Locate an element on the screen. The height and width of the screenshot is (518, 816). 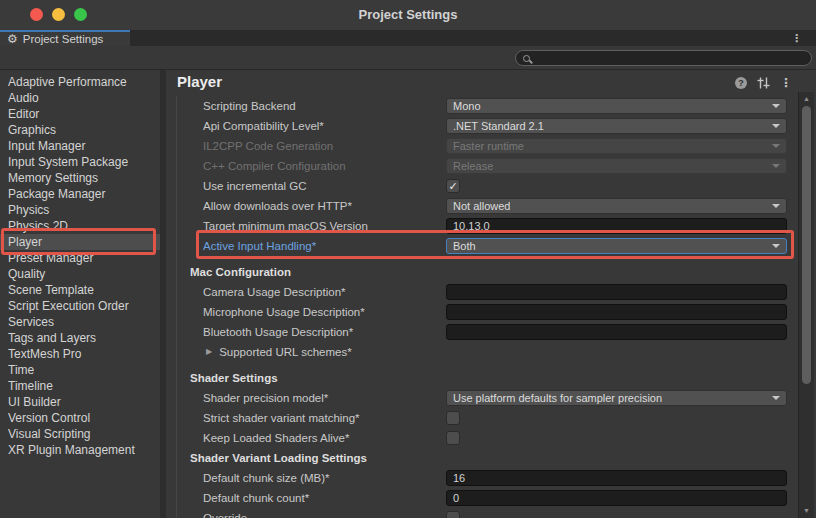
setting-label-scripting-backend: Scripting Backend is located at coordinates (324, 106).